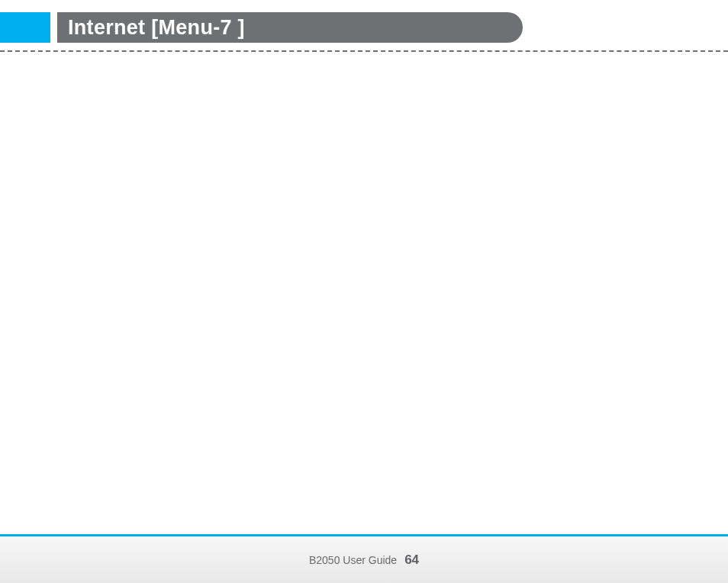 This screenshot has width=728, height=583. What do you see at coordinates (364, 560) in the screenshot?
I see `footer-bar: B2050 User Guide 64` at bounding box center [364, 560].